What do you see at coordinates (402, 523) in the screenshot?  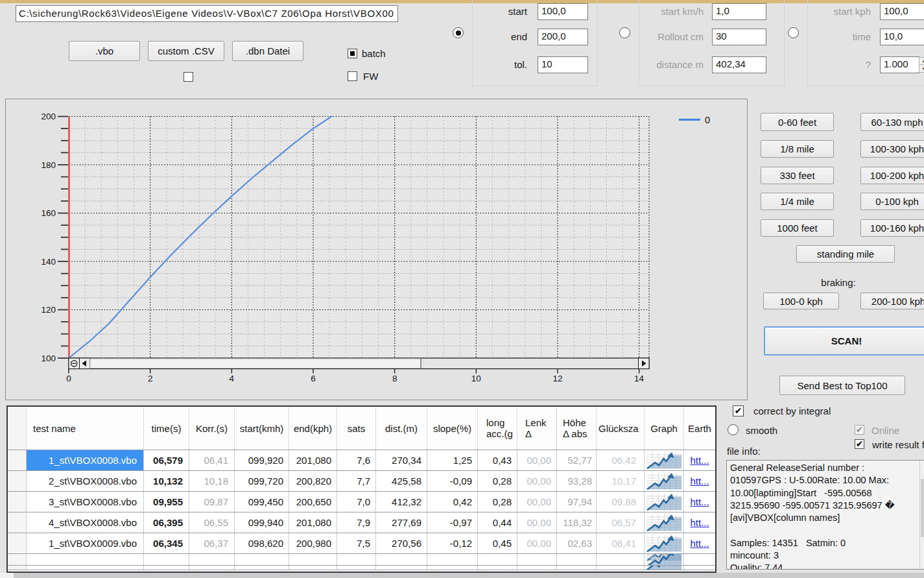 I see `cell-dist: 277,69` at bounding box center [402, 523].